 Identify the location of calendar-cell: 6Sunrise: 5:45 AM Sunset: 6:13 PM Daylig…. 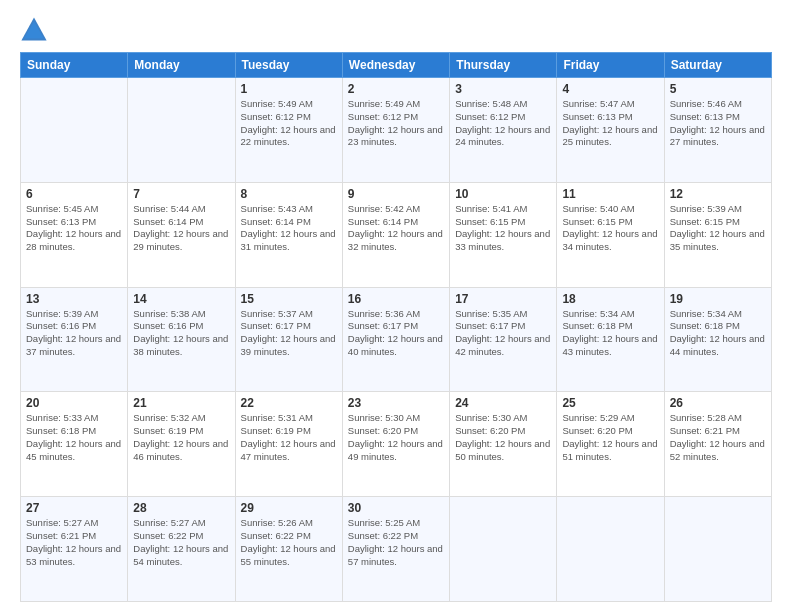
(74, 234).